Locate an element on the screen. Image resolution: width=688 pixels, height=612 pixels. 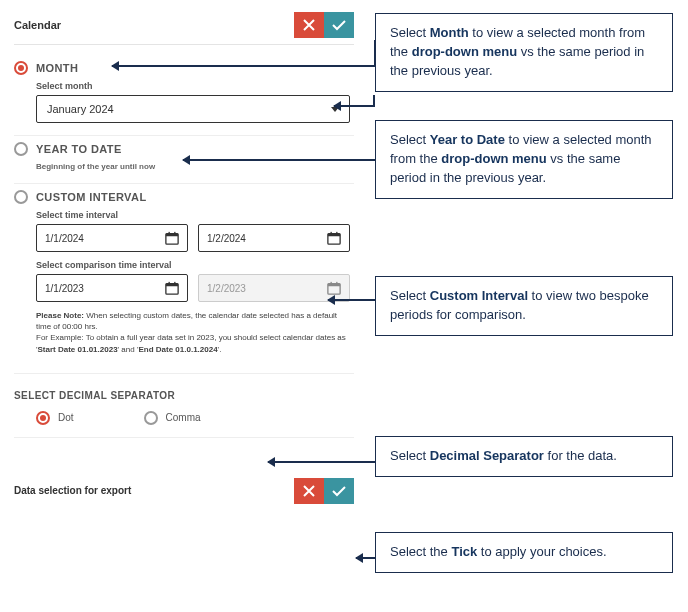
separator-section: SELECT DECIMAL SEPARATOR Dot Comma is located at coordinates (184, 406).